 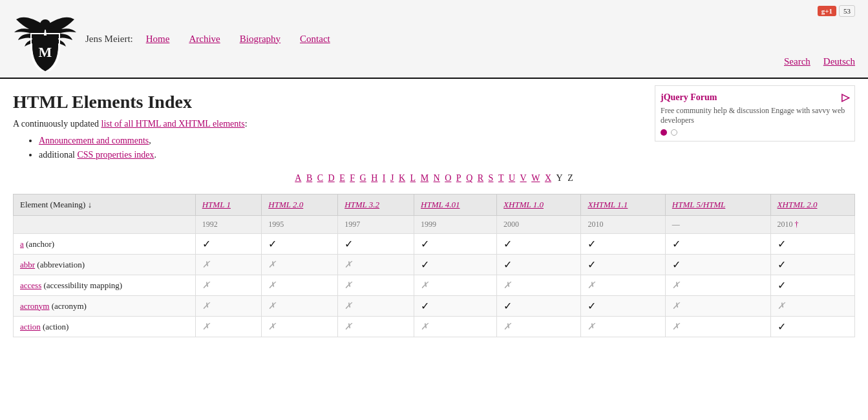 I want to click on alpha-K: K, so click(x=402, y=178).